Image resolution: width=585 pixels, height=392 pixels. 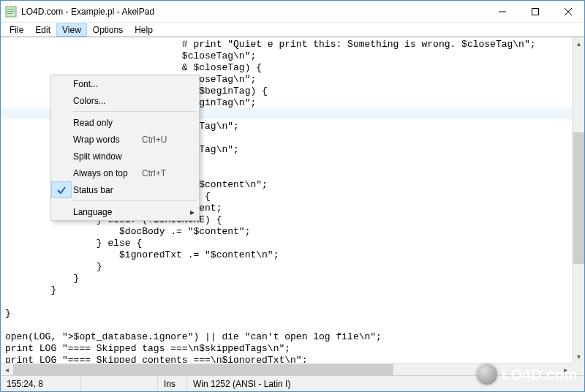 I want to click on window-title: LO4D.com - Example.pl - AkelPad, so click(x=253, y=12).